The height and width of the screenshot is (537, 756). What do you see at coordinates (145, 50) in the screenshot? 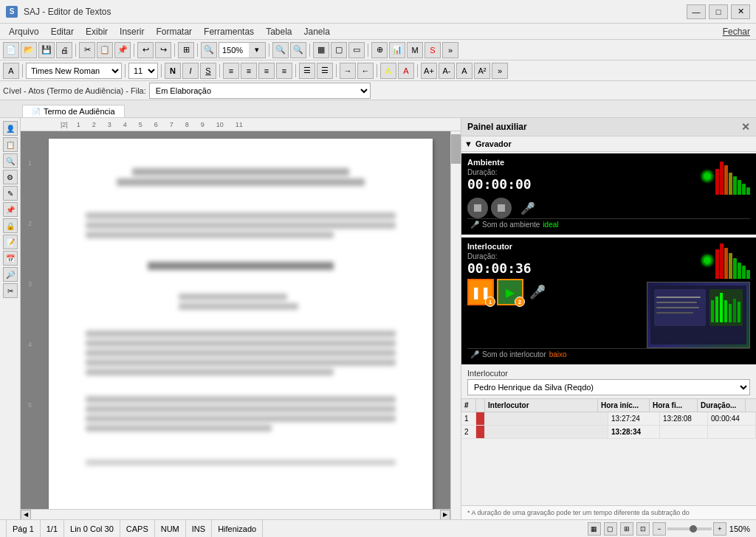
I see `undo-button: ↩` at bounding box center [145, 50].